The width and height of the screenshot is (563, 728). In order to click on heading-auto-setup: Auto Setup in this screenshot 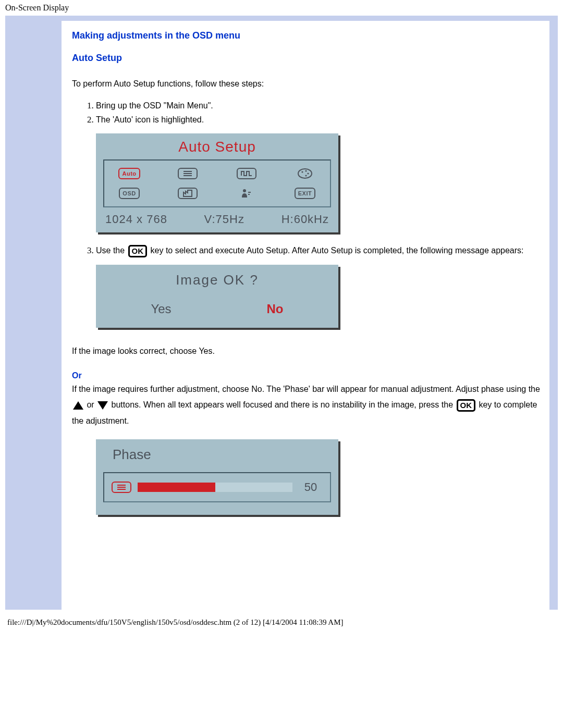, I will do `click(308, 58)`.